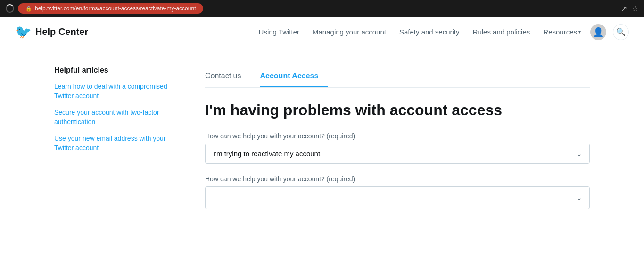  I want to click on nav-resources: Resources ▾, so click(562, 32).